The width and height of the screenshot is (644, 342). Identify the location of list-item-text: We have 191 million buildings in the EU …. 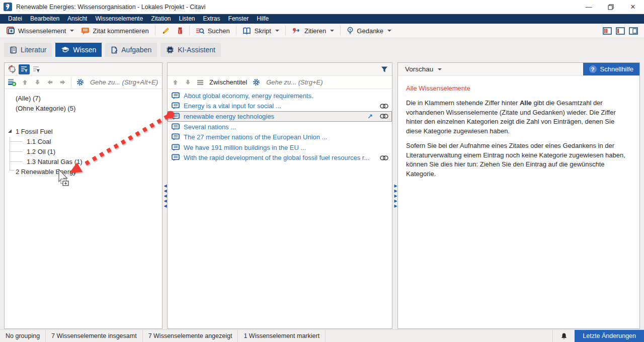
(286, 148).